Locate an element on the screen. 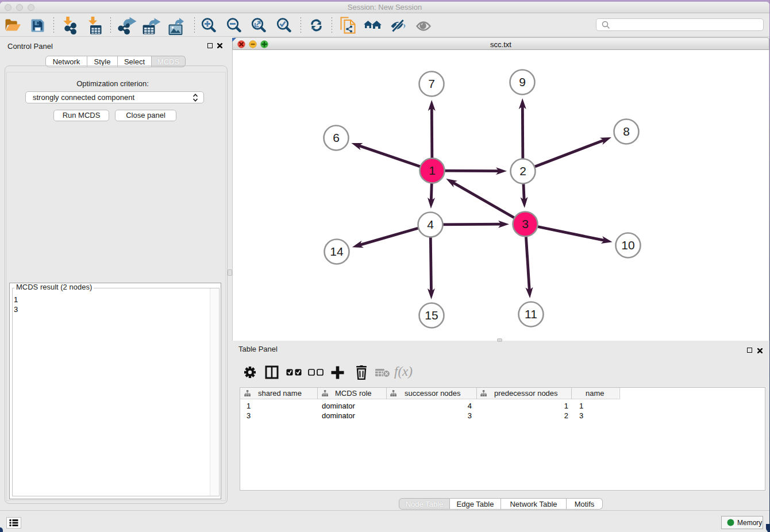  svg-text: 10 is located at coordinates (627, 245).